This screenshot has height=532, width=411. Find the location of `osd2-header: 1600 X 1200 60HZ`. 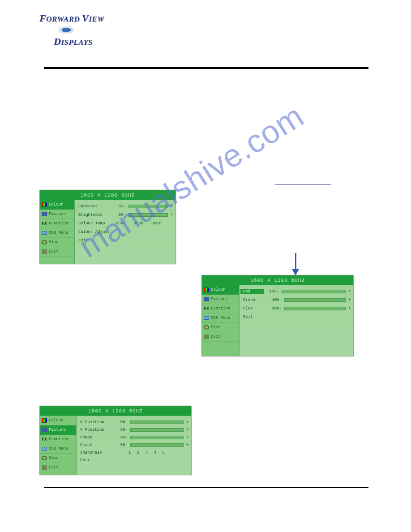

osd2-header: 1600 X 1200 60HZ is located at coordinates (278, 280).